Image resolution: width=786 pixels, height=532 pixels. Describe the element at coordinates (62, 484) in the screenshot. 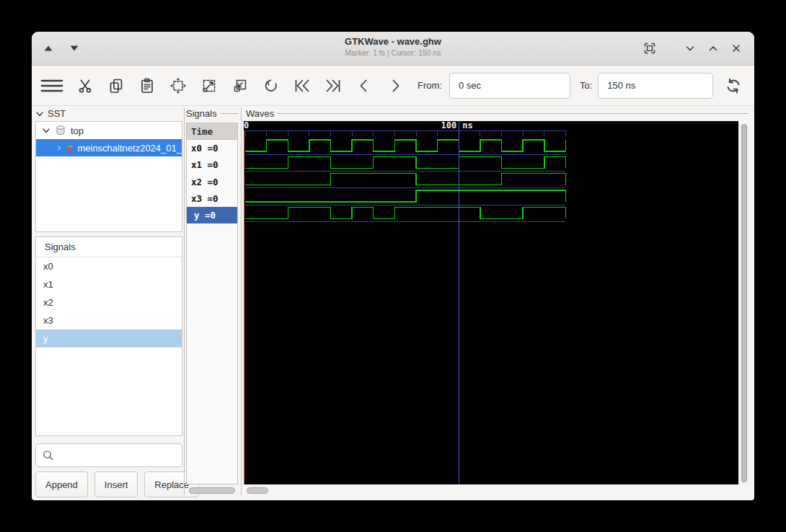

I see `append-button: Append` at that location.